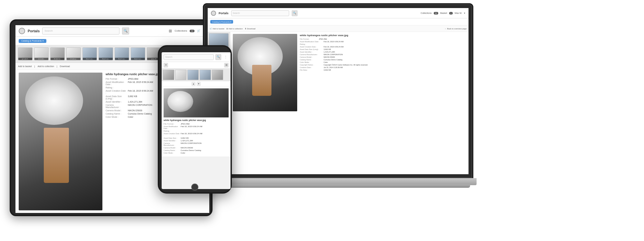 The width and height of the screenshot is (644, 241). Describe the element at coordinates (25, 54) in the screenshot. I see `tablet-thumb-1: per sofa 8...` at that location.